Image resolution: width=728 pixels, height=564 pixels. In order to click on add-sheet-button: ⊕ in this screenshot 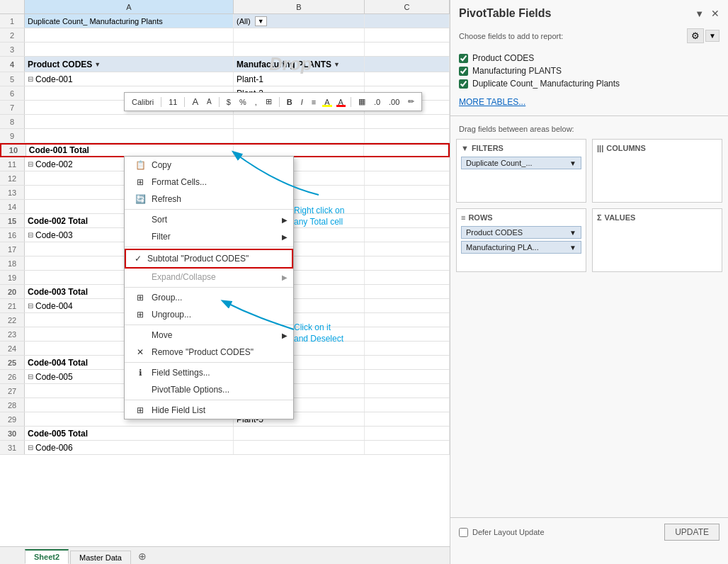, I will do `click(142, 556)`.